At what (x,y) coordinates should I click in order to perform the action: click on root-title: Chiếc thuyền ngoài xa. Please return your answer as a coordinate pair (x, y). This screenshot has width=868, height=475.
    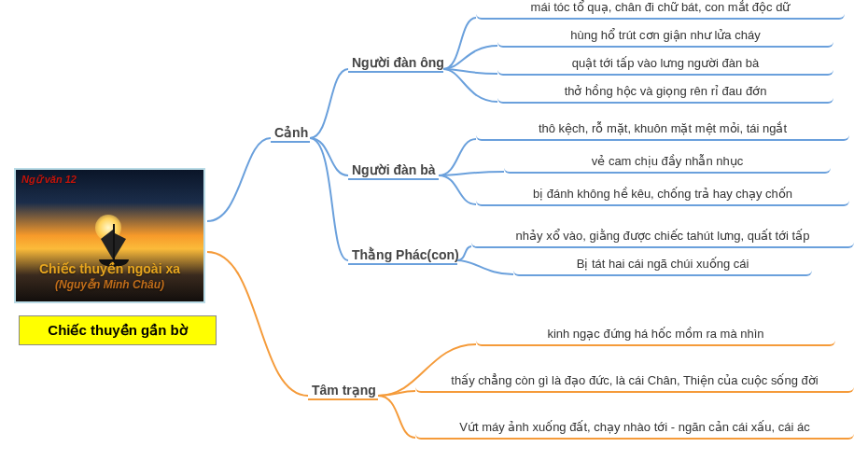
    Looking at the image, I should click on (110, 269).